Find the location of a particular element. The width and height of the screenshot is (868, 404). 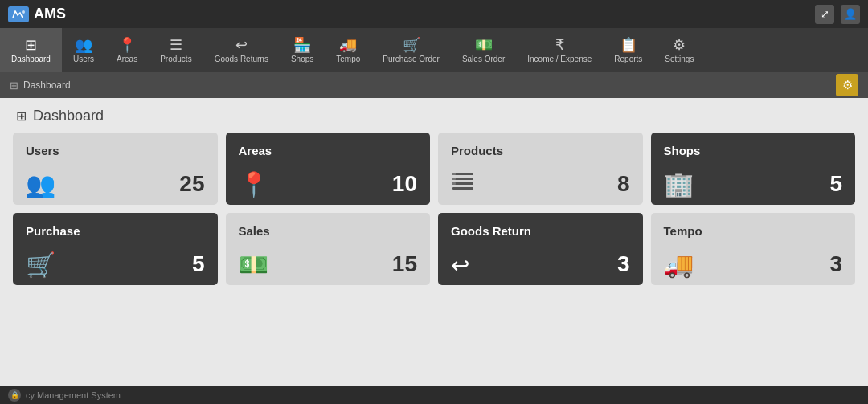

nav-label-purchase-order: Purchase Order is located at coordinates (411, 59).